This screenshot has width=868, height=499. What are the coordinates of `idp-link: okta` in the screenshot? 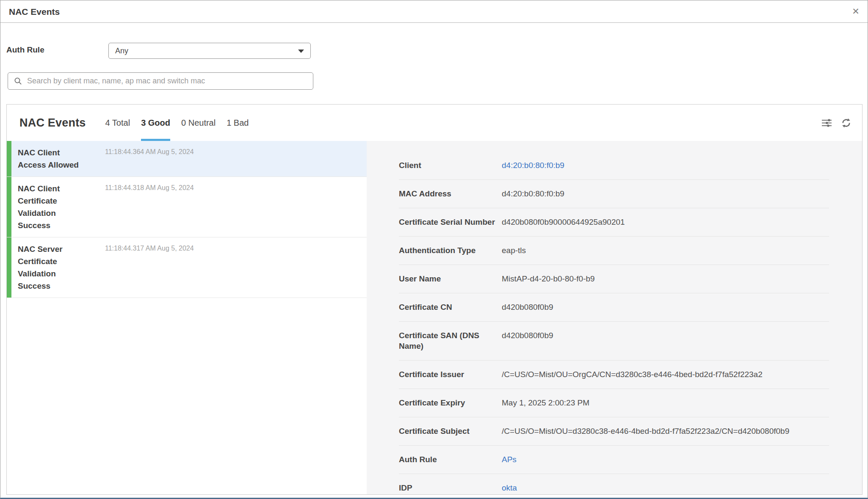 It's located at (666, 488).